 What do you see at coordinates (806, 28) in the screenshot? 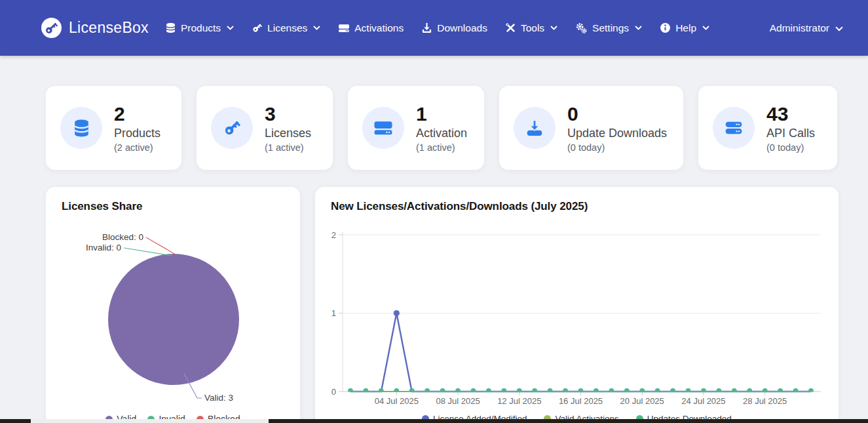
I see `user-menu-administrator: Administrator` at bounding box center [806, 28].